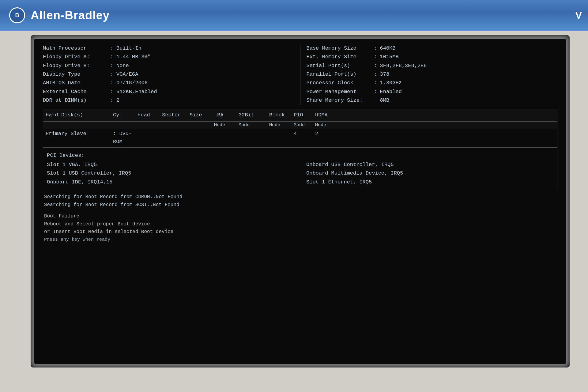 The image size is (588, 392). Describe the element at coordinates (340, 48) in the screenshot. I see `label-base-mem: Base Memory Size` at that location.